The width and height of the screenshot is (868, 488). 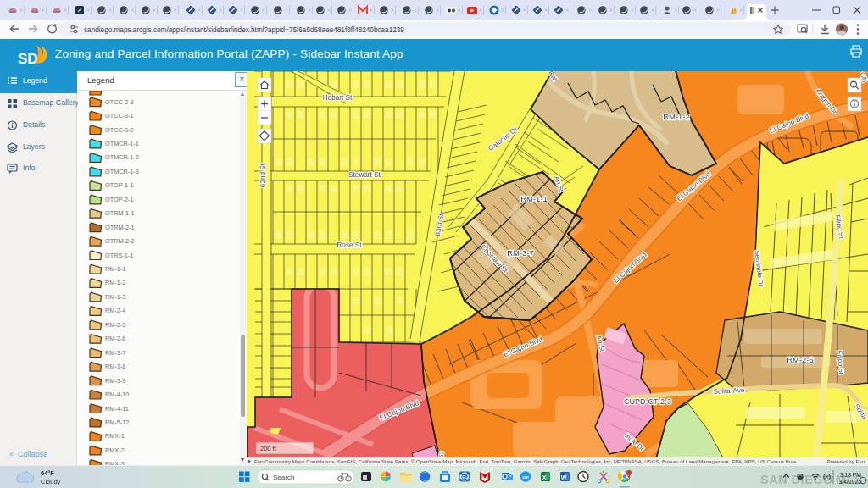 I want to click on svg-text: OTMCR-1-1, so click(x=122, y=144).